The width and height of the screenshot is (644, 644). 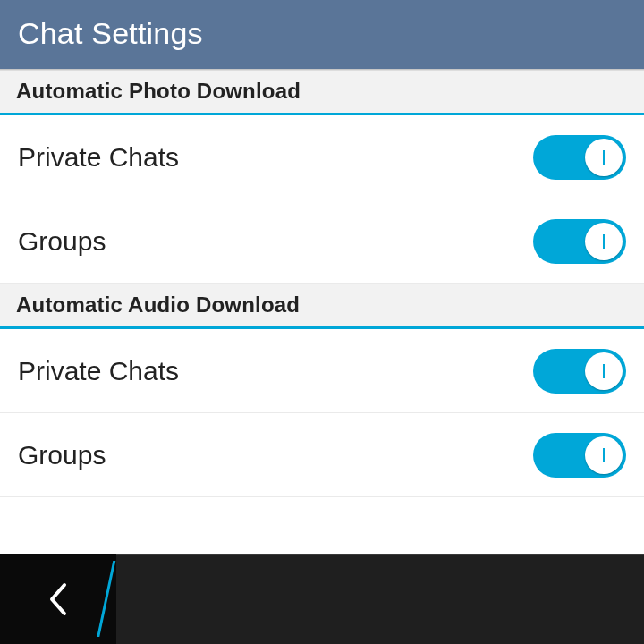 I want to click on row-photo-groups: Groups, so click(x=322, y=242).